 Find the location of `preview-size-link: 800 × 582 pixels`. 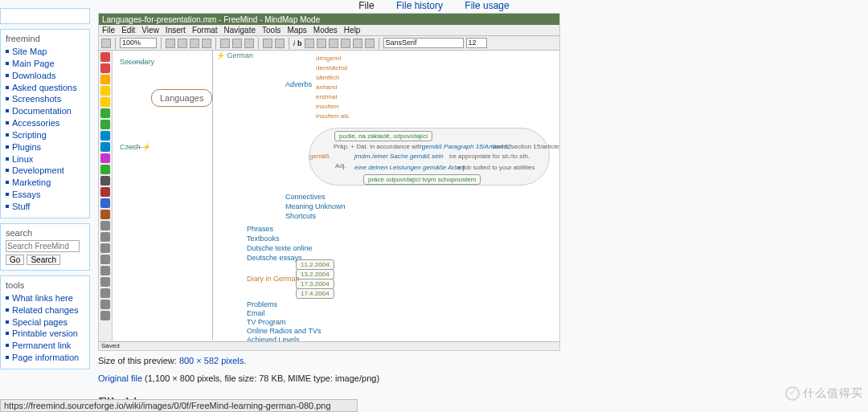

preview-size-link: 800 × 582 pixels is located at coordinates (211, 361).